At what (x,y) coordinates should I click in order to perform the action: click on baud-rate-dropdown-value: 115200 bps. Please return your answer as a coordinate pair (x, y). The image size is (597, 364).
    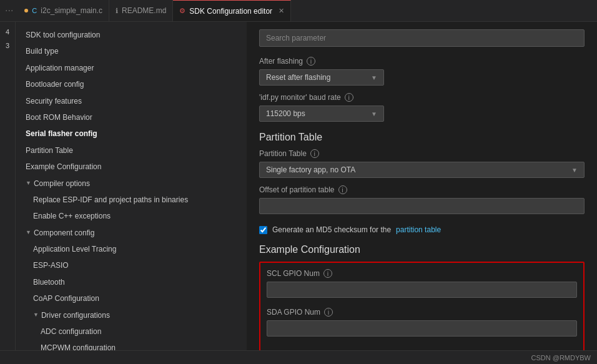
    Looking at the image, I should click on (286, 114).